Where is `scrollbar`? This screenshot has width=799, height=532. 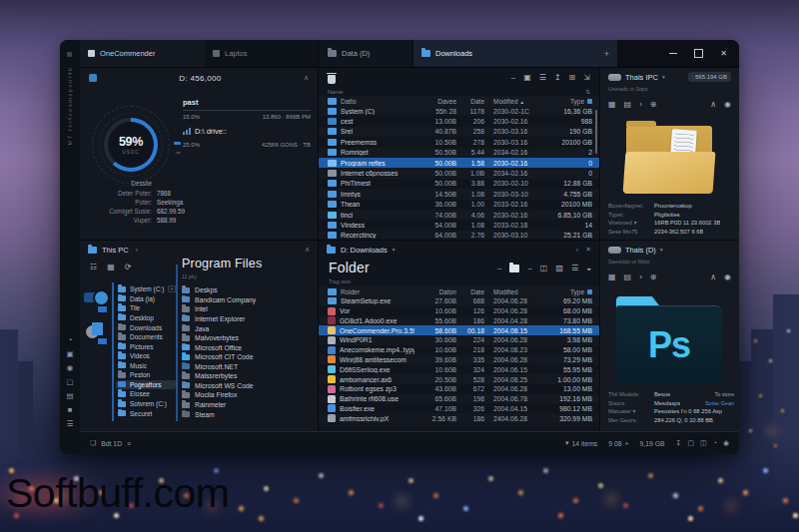
scrollbar is located at coordinates (596, 132).